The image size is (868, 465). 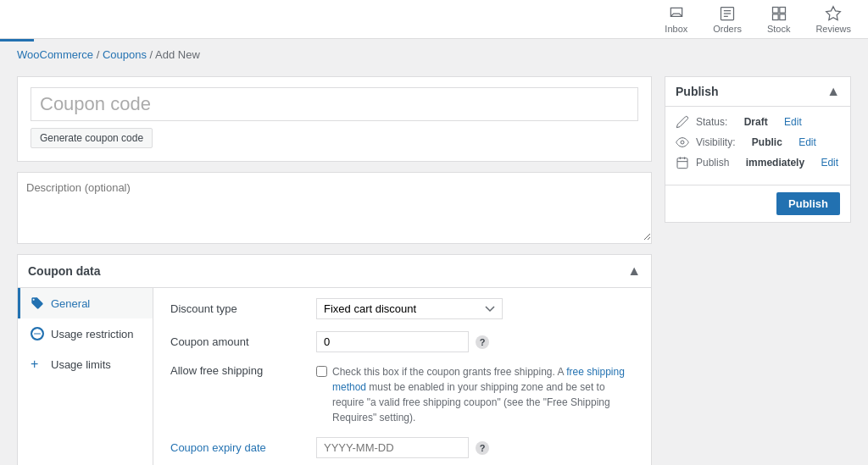 What do you see at coordinates (334, 208) in the screenshot?
I see `description-section` at bounding box center [334, 208].